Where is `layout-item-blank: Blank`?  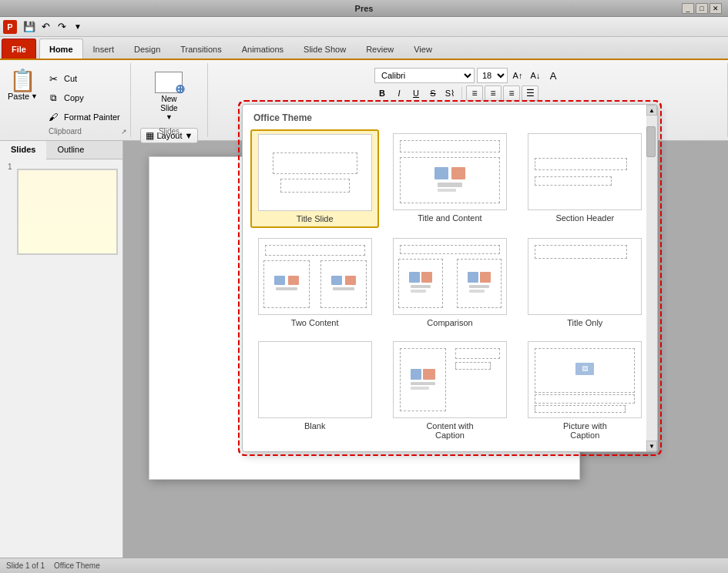
layout-item-blank: Blank is located at coordinates (314, 390).